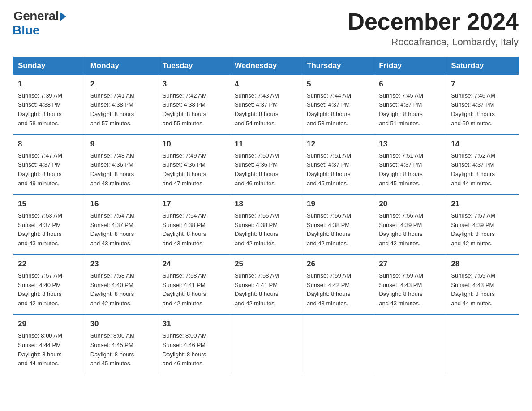 The height and width of the screenshot is (411, 532). Describe the element at coordinates (122, 224) in the screenshot. I see `table-row: 16Sunrise: 7:54 AMSunset: 4:37 PMDayligh…` at that location.